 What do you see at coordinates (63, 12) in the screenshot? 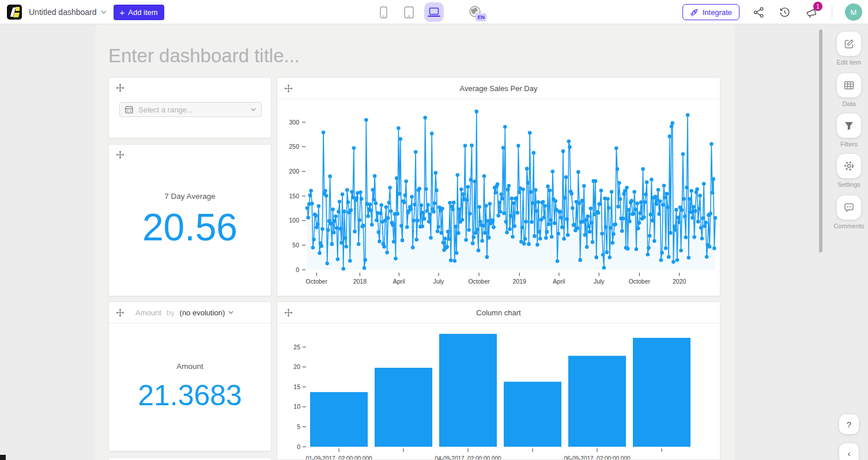
I see `dashboard-name: Untitled dashboard` at bounding box center [63, 12].